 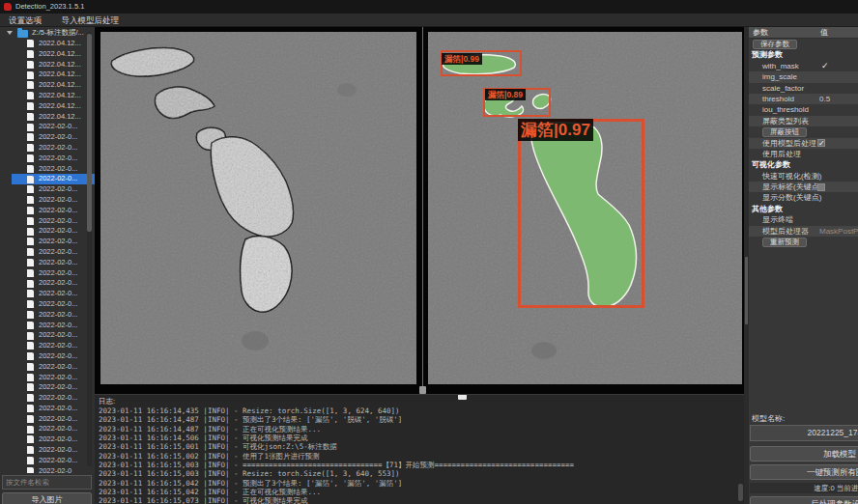 What do you see at coordinates (821, 187) in the screenshot?
I see `checkbox-unchecked` at bounding box center [821, 187].